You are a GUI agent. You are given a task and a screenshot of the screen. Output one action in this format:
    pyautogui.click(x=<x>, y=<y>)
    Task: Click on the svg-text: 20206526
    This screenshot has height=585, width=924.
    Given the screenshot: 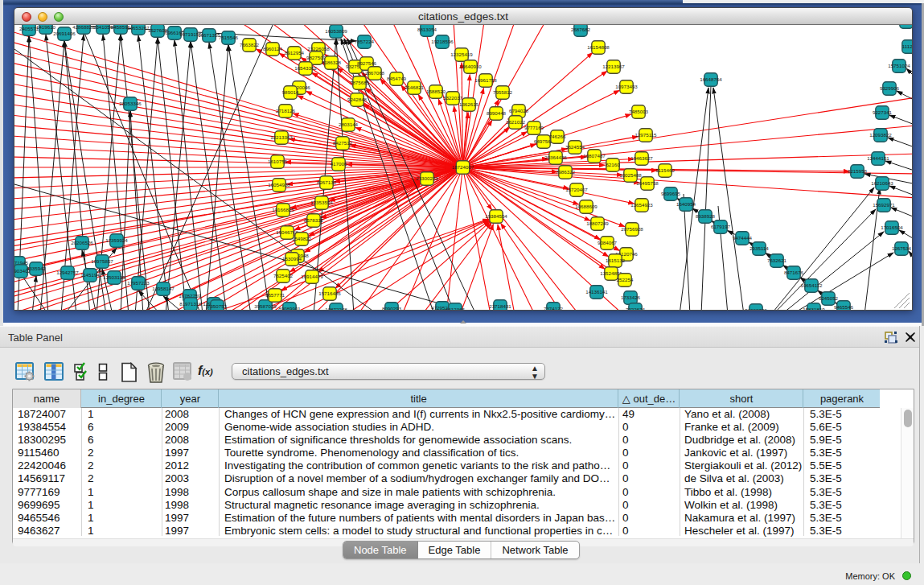 What is the action you would take?
    pyautogui.click(x=82, y=243)
    